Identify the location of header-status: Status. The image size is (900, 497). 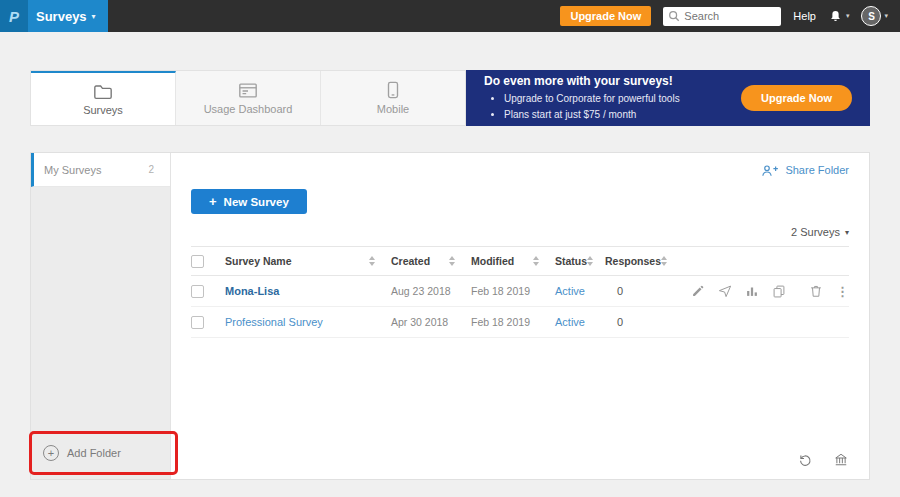
(580, 261).